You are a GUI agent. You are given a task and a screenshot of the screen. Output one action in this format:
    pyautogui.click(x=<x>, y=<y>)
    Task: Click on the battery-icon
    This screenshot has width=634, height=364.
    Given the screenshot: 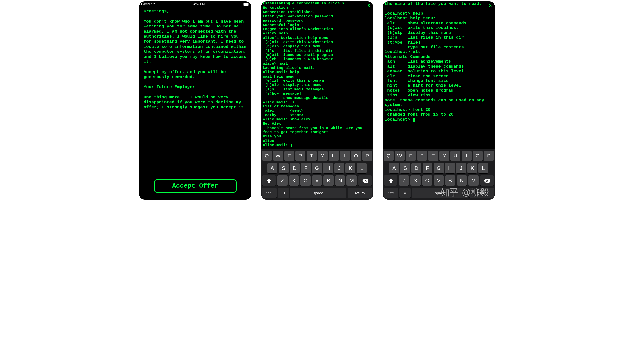 What is the action you would take?
    pyautogui.click(x=246, y=4)
    